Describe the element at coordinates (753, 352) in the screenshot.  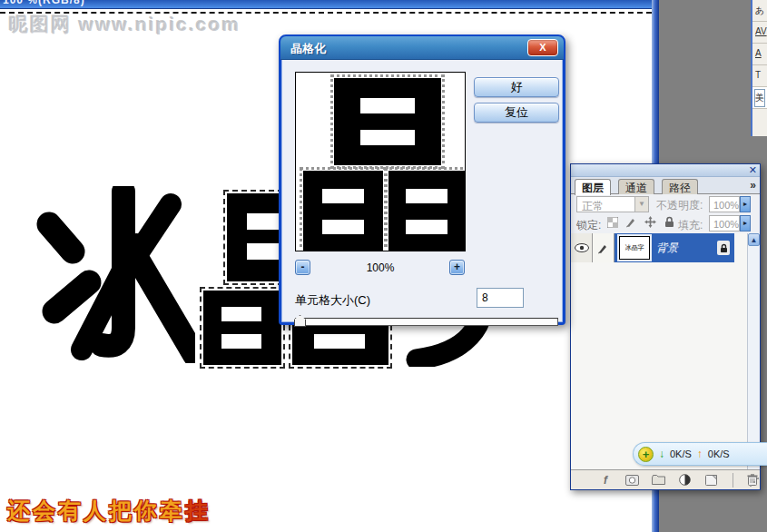
I see `layers-scrollbar: ▲` at that location.